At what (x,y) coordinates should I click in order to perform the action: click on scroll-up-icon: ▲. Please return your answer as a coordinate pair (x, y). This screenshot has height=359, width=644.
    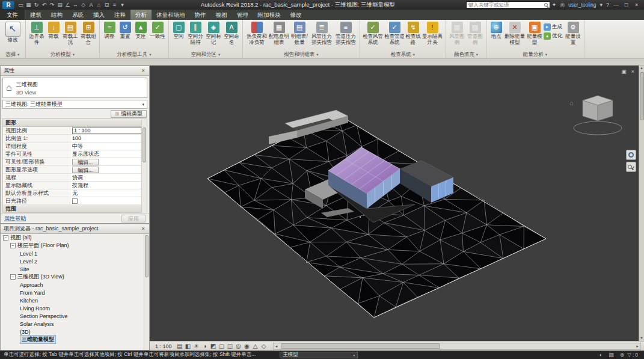
    Looking at the image, I should click on (642, 69).